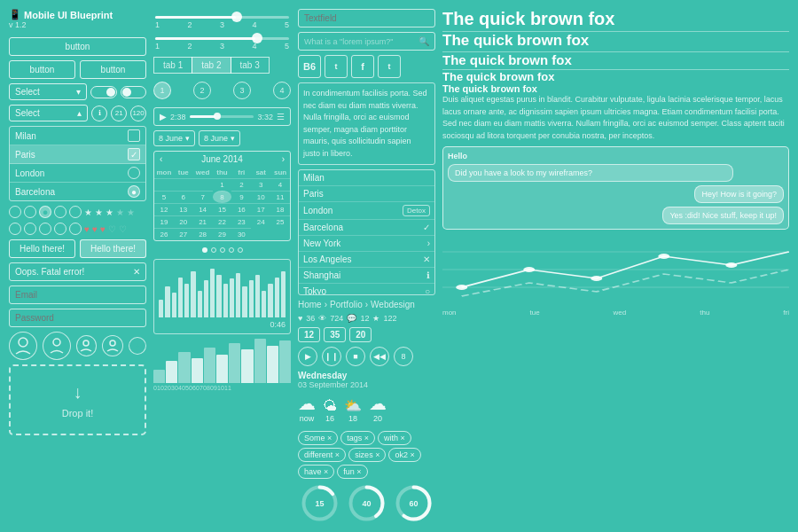  Describe the element at coordinates (134, 136) in the screenshot. I see `checkbox-milan` at that location.